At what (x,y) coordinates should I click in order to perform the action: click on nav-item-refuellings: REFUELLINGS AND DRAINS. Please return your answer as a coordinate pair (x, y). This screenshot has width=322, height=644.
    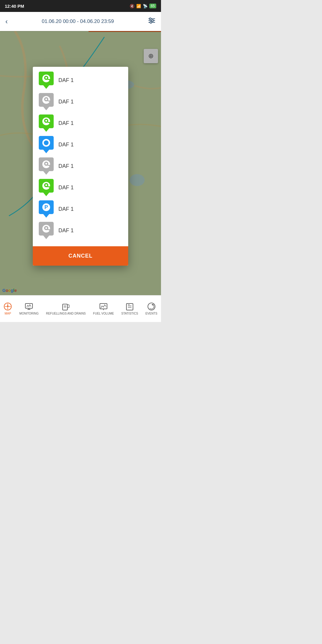
    Looking at the image, I should click on (66, 309).